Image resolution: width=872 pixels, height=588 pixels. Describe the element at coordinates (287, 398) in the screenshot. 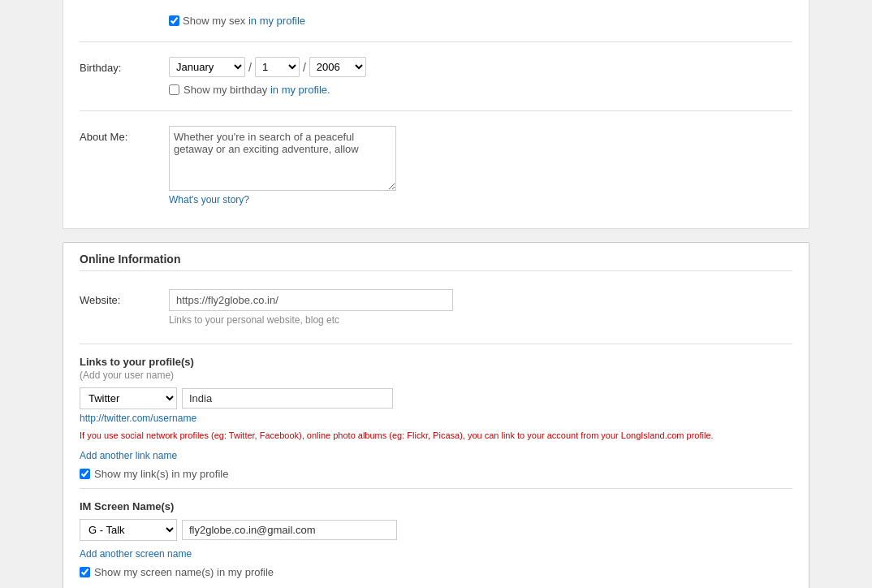

I see `twitter-value-input` at that location.